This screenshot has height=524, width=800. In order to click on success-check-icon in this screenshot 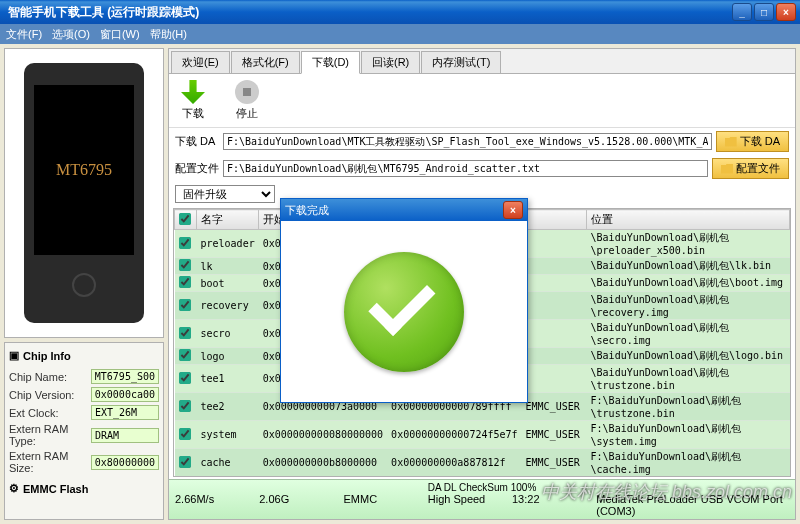, I will do `click(404, 312)`.